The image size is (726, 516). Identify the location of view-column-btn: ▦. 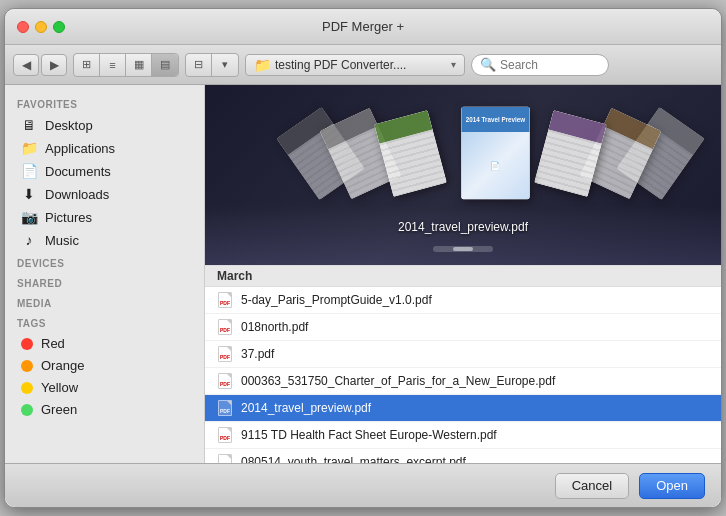
(139, 65).